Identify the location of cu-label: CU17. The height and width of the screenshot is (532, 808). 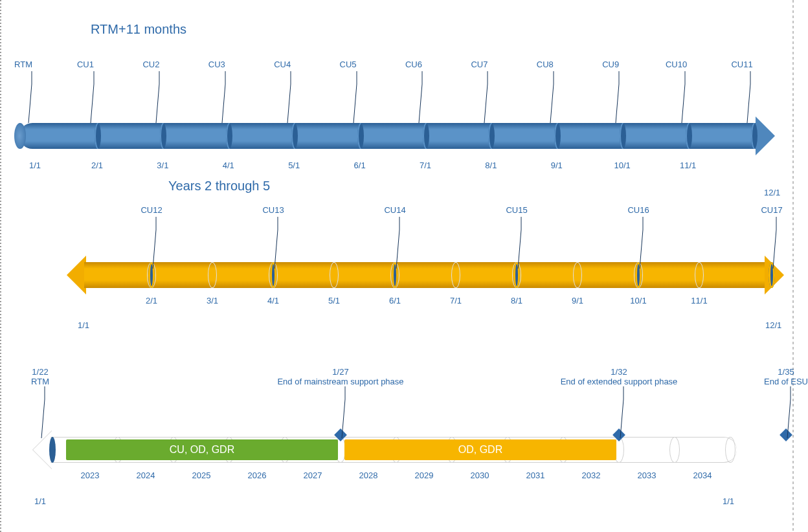
(772, 210).